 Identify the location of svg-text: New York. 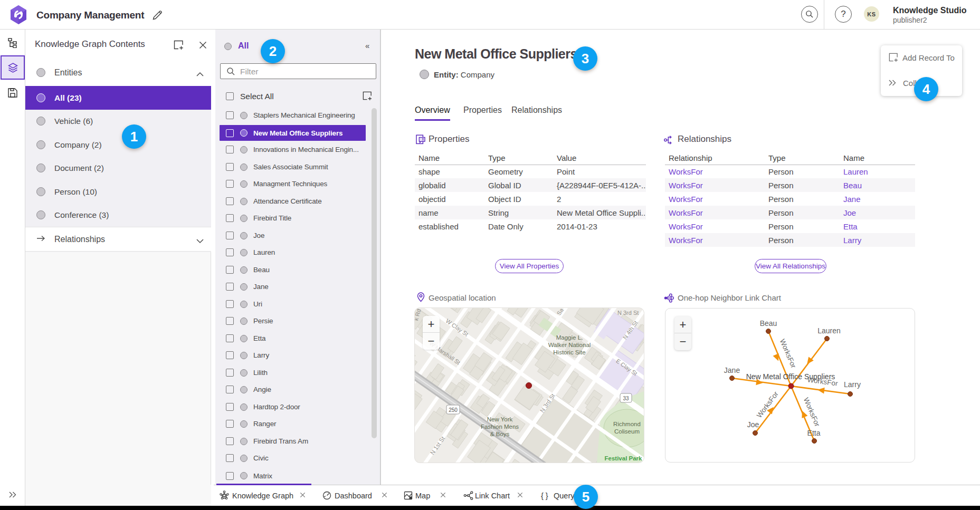
(500, 419).